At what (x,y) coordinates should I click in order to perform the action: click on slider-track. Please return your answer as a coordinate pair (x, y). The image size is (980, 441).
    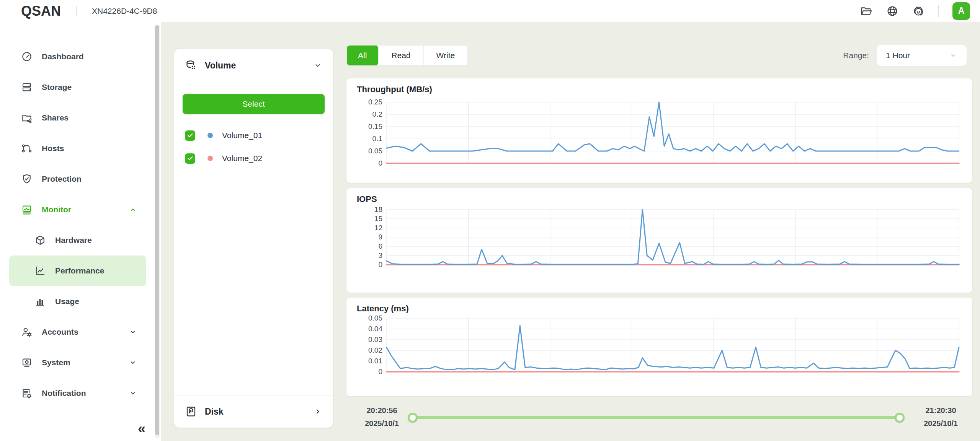
    Looking at the image, I should click on (656, 418).